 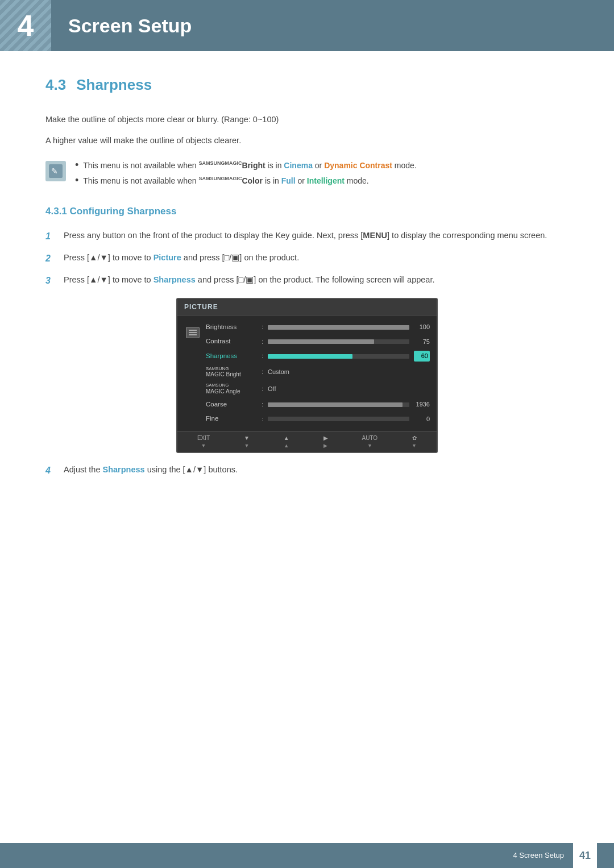 I want to click on footer-text: 4 Screen Setup, so click(x=538, y=855).